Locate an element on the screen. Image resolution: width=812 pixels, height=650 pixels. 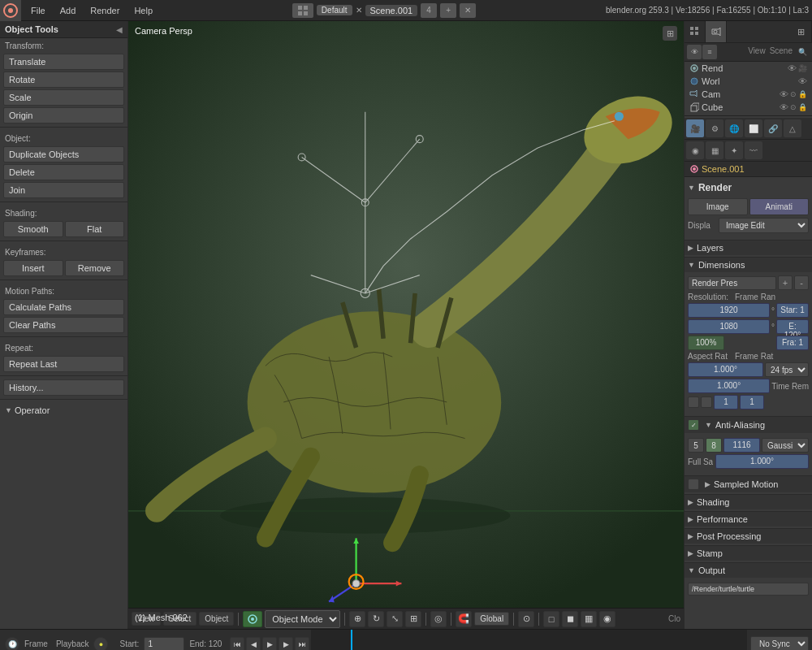
tl-skip-end: ⏭ is located at coordinates (302, 644).